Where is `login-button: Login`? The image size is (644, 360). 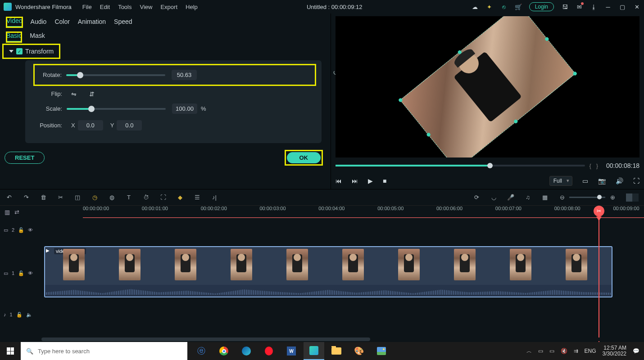
login-button: Login is located at coordinates (541, 7).